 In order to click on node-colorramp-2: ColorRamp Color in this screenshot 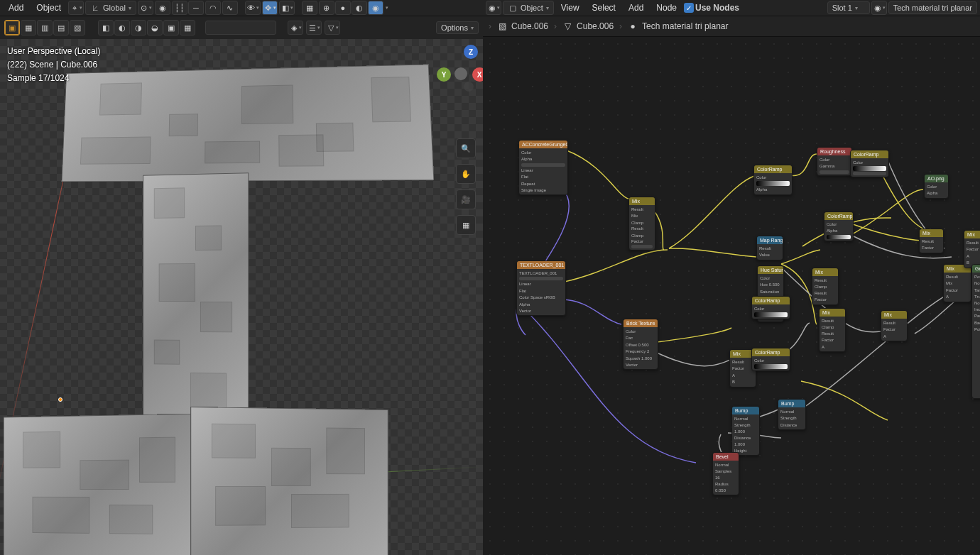, I will do `click(771, 308)`.